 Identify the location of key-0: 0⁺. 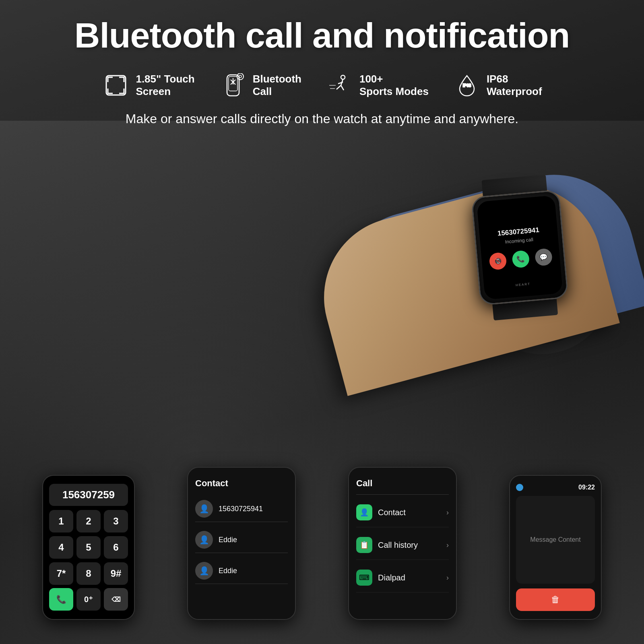
(89, 599).